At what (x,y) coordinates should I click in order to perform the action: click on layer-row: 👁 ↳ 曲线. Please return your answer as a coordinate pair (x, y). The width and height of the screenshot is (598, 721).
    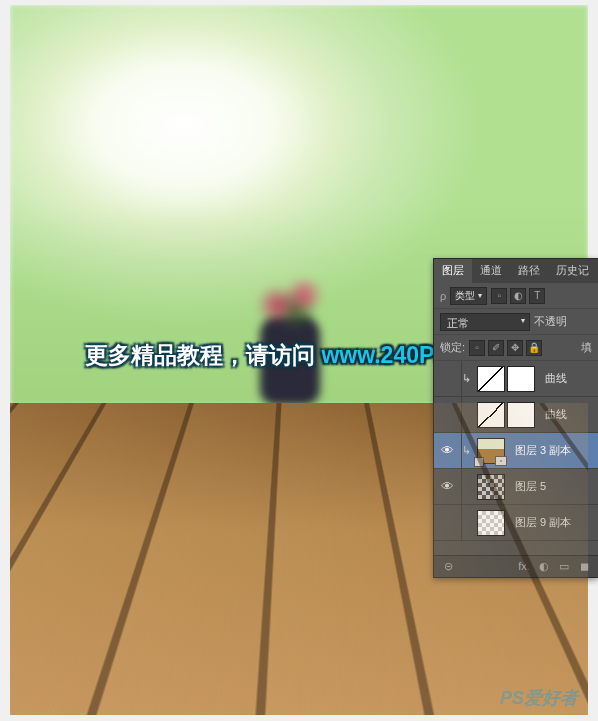
    Looking at the image, I should click on (516, 379).